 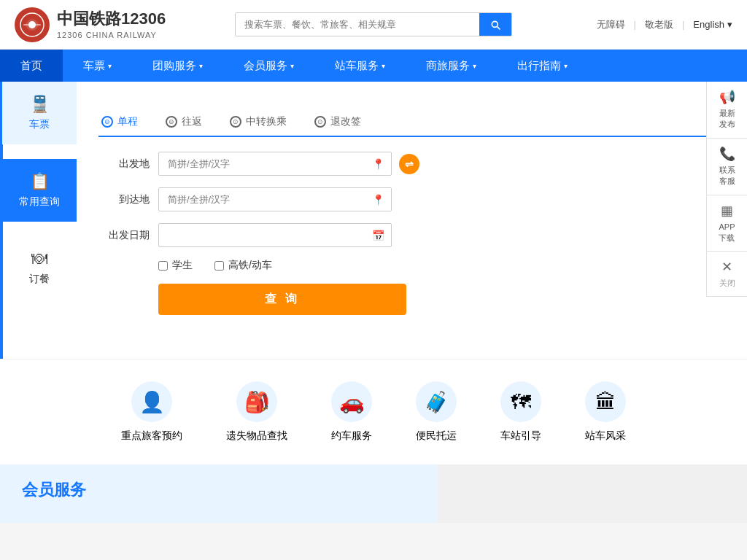 I want to click on search-area, so click(x=374, y=25).